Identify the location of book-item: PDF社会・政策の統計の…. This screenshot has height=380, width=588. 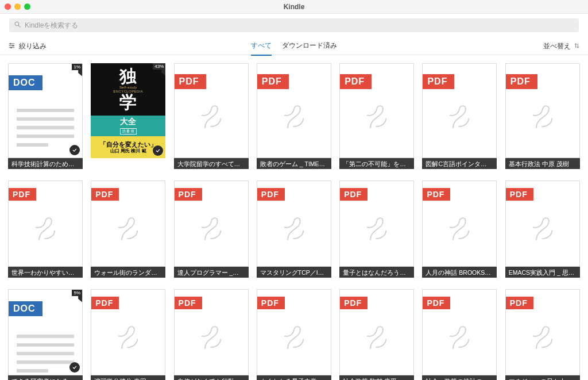
(459, 335).